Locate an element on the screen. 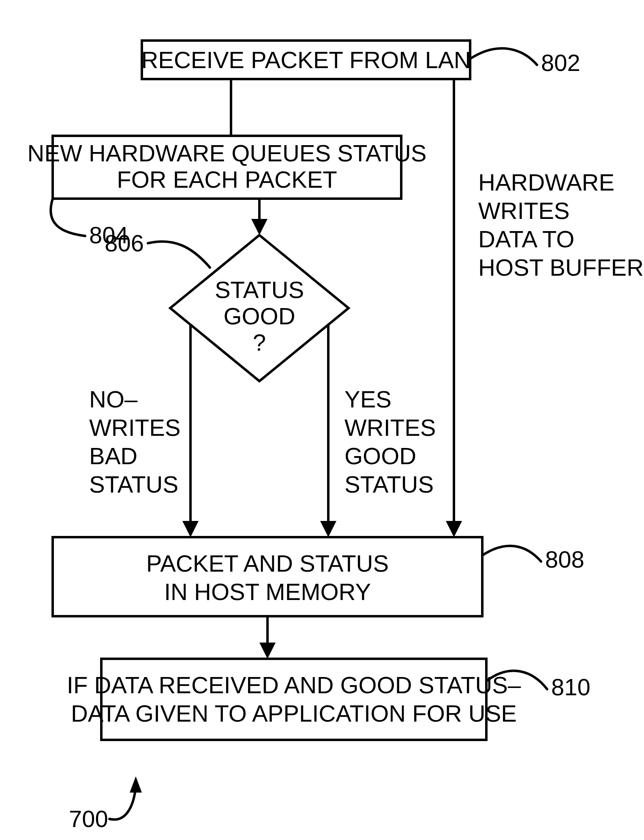 The width and height of the screenshot is (644, 840). node-packet-in-memory-l2: IN HOST MEMORY is located at coordinates (267, 592).